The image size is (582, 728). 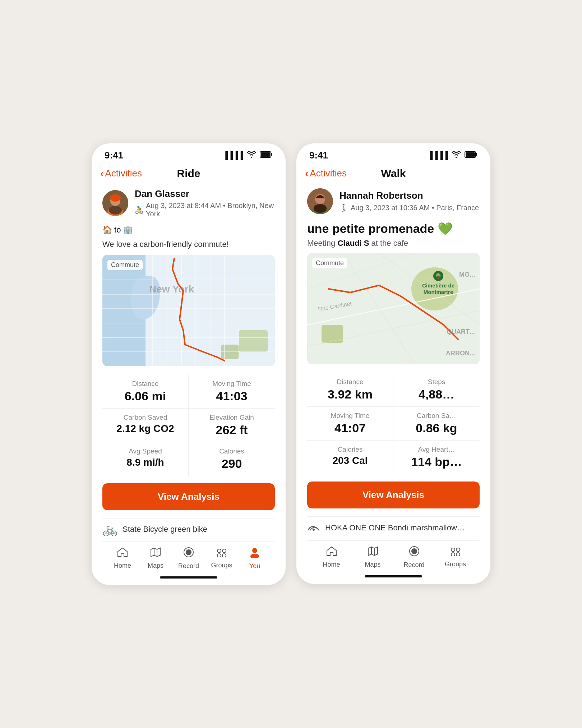 I want to click on signal-icon-right: ▐▐▐▐, so click(x=438, y=155).